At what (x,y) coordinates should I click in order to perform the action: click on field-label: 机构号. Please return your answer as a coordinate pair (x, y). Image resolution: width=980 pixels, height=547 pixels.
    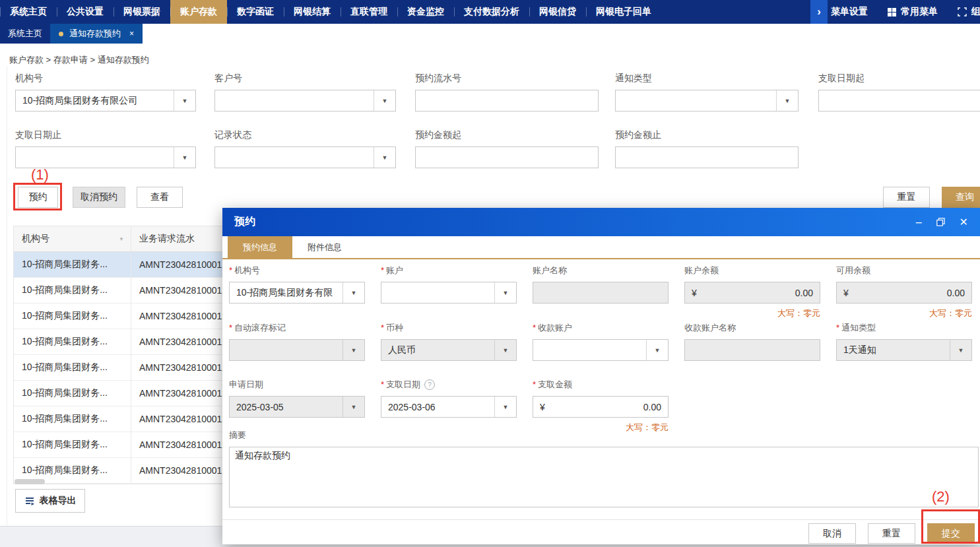
    Looking at the image, I should click on (106, 79).